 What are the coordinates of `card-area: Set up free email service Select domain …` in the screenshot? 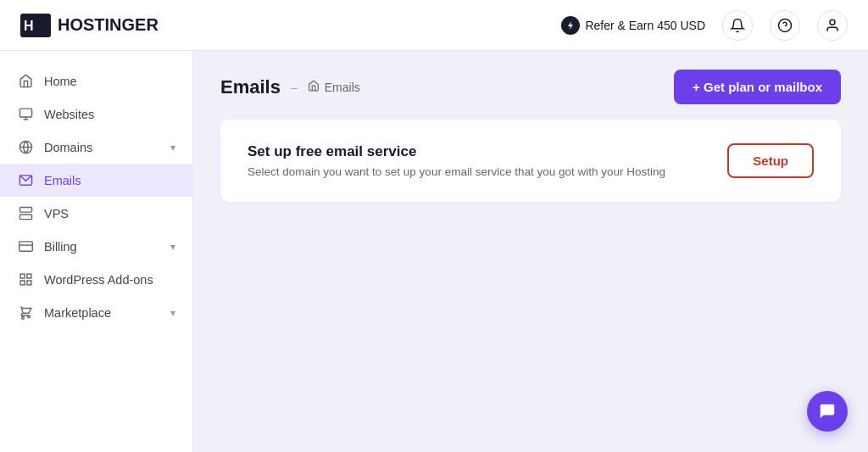 It's located at (531, 161).